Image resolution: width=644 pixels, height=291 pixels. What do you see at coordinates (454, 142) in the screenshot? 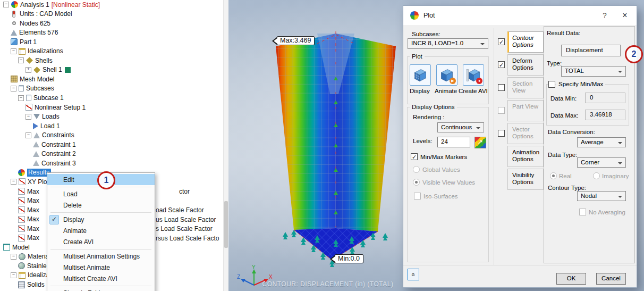
I see `levels-input: 24` at bounding box center [454, 142].